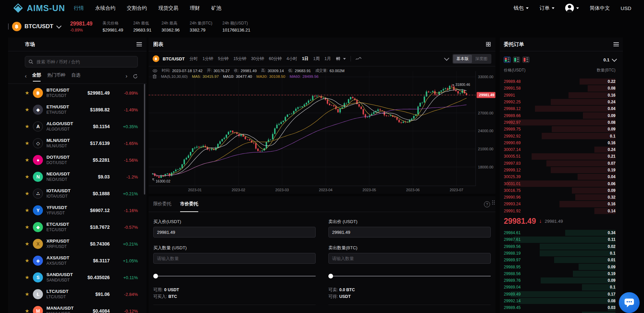 Image resolution: width=644 pixels, height=313 pixels. I want to click on book-row: 29988.560.19, so click(561, 274).